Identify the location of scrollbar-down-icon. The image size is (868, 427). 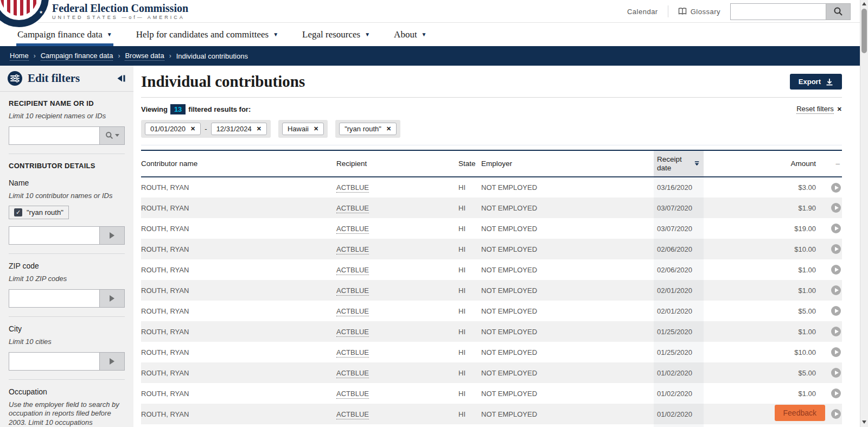
(864, 422).